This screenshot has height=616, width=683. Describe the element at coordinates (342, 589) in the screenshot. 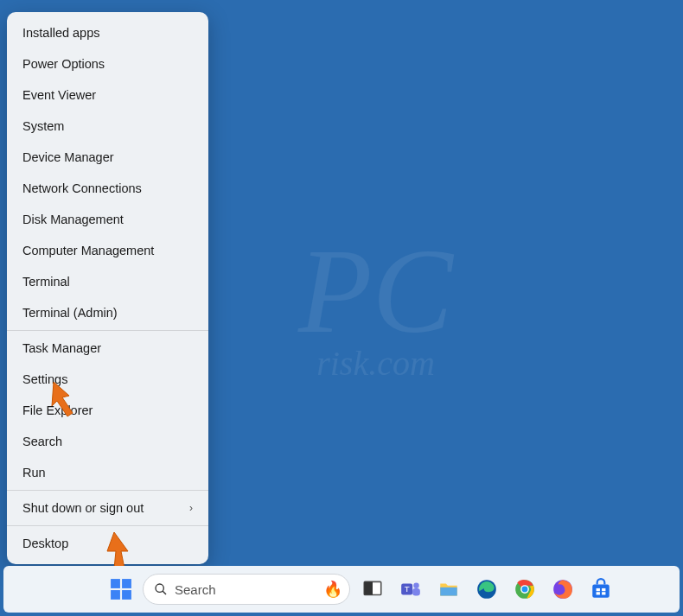

I see `taskbar: Search 🔥 T` at that location.